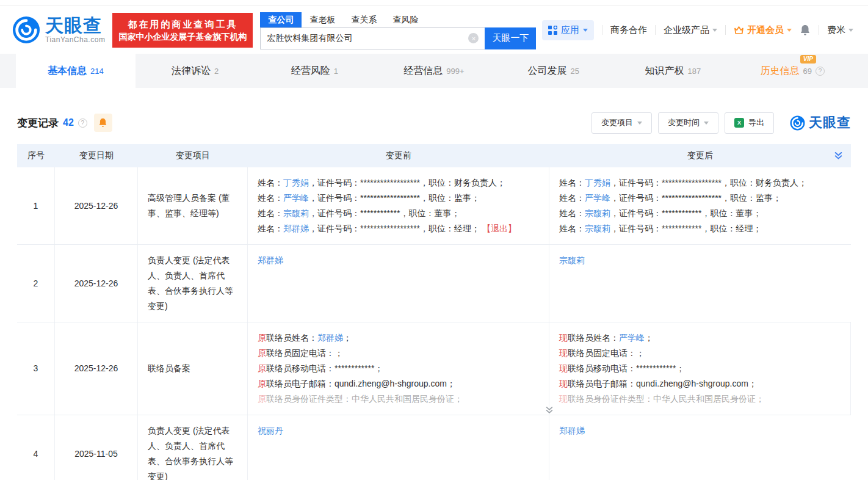  What do you see at coordinates (686, 31) in the screenshot?
I see `nav-enterprise-label: 企业级产品` at bounding box center [686, 31].